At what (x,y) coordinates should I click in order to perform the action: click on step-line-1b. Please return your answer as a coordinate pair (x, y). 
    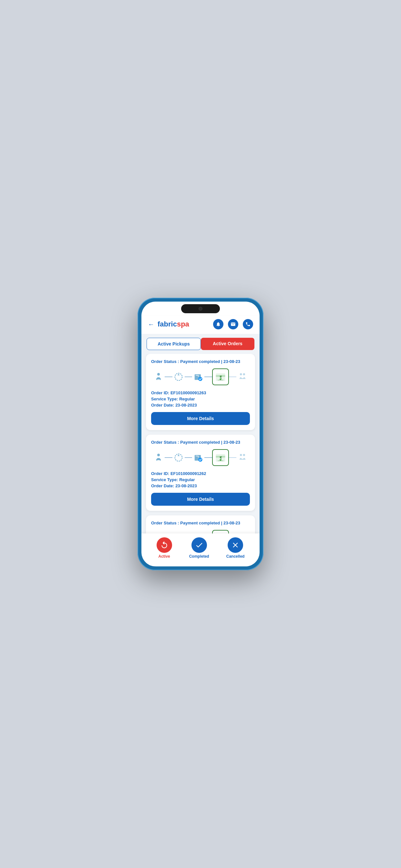
    Looking at the image, I should click on (189, 377).